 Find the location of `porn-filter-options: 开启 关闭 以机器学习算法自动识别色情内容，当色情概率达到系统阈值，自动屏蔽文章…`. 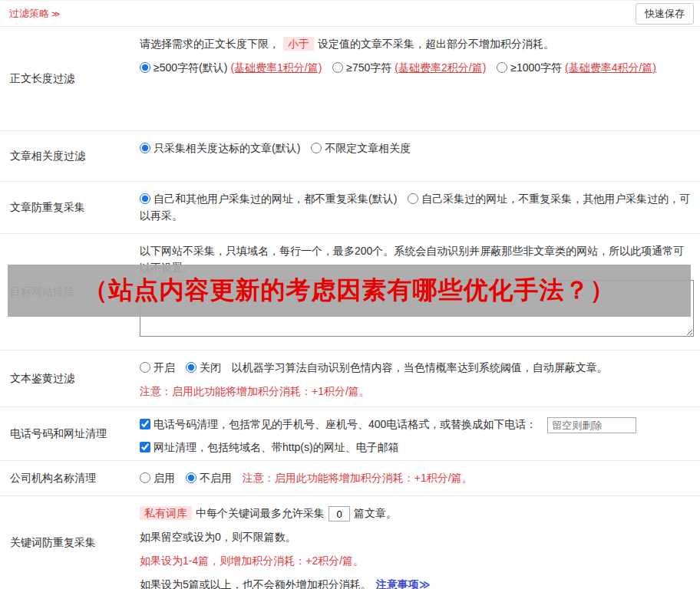

porn-filter-options: 开启 关闭 以机器学习算法自动识别色情内容，当色情概率达到系统阈值，自动屏蔽文章… is located at coordinates (416, 367).